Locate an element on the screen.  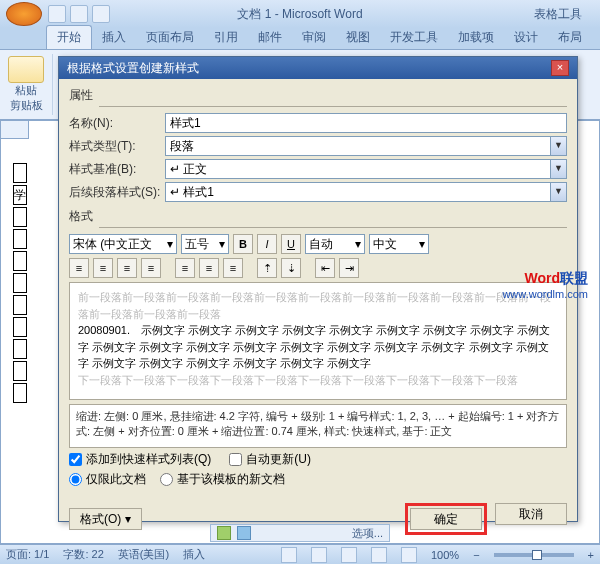
indent-dec-button: ⇤ is located at coordinates (325, 268).